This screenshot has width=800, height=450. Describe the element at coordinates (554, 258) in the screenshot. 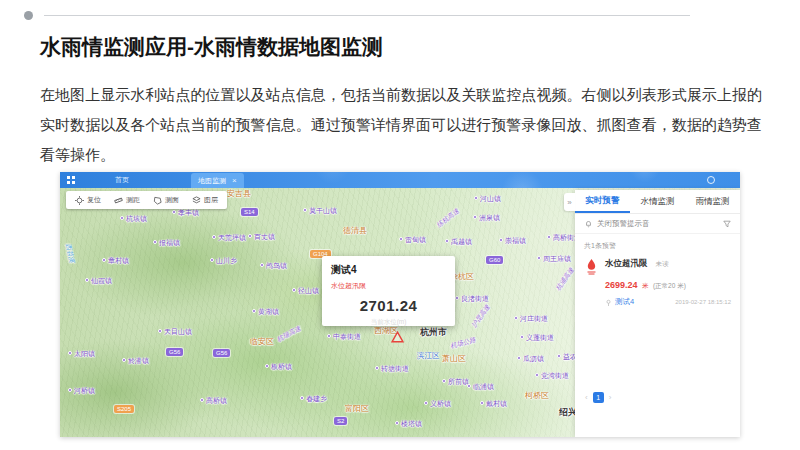

I see `map-town-label: 周王庙镇` at that location.